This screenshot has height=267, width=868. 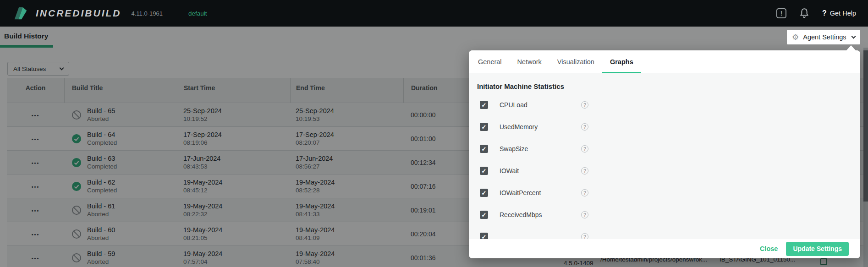 What do you see at coordinates (521, 193) in the screenshot?
I see `graph-option-label: IOWaitPercent` at bounding box center [521, 193].